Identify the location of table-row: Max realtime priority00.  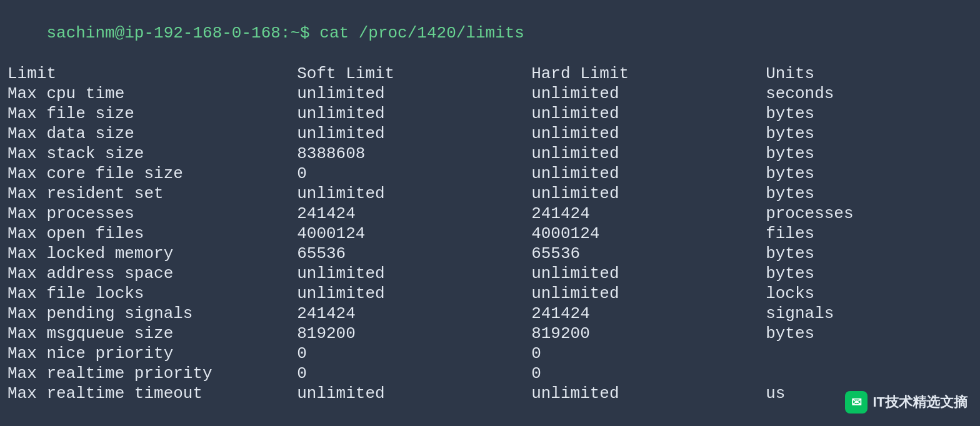
(490, 374).